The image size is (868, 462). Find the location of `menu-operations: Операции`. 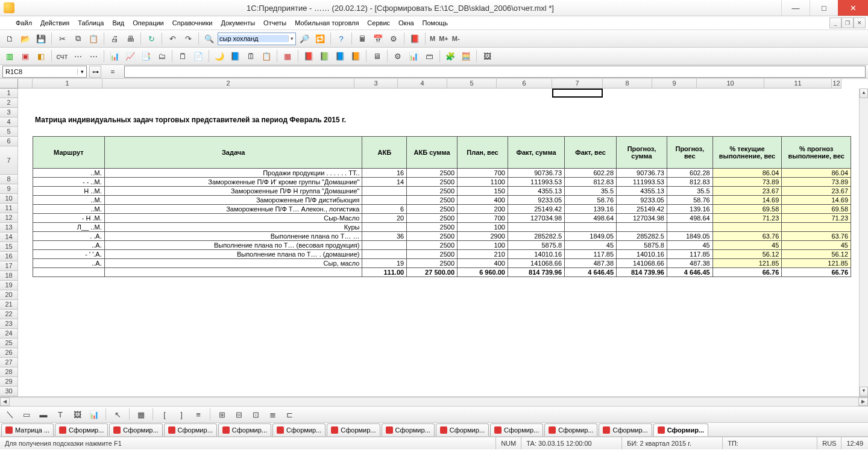

menu-operations: Операции is located at coordinates (148, 23).